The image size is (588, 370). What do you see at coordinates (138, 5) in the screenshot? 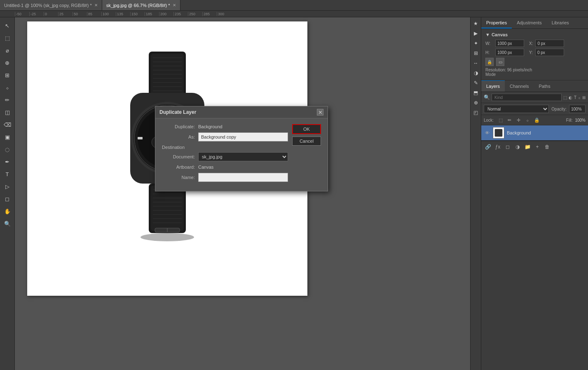
I see `tab-label-sk-jpg: sk_jpg.jpg @ 66.7% (RGB/8#) *` at bounding box center [138, 5].